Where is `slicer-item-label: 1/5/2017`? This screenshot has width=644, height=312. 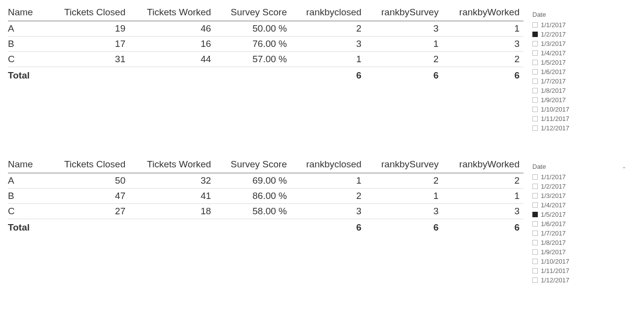
slicer-item-label: 1/5/2017 is located at coordinates (553, 214).